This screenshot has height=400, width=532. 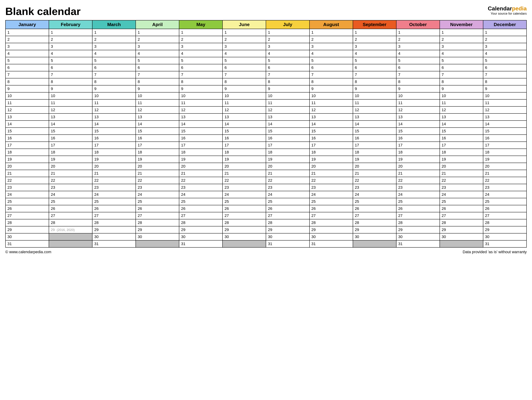 What do you see at coordinates (266, 131) in the screenshot?
I see `day-row: 151515151515151515151515` at bounding box center [266, 131].